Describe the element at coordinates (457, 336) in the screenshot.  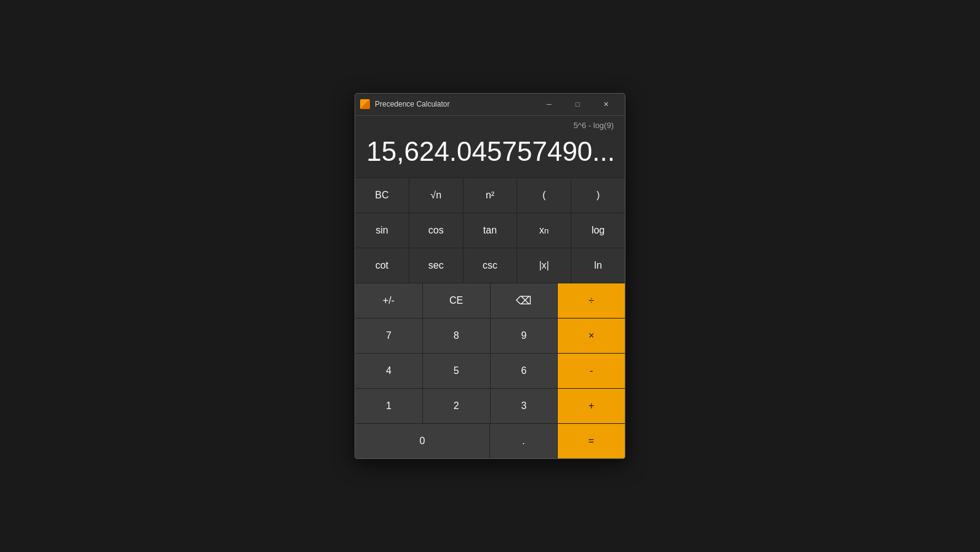
I see `eight-button: 8` at that location.